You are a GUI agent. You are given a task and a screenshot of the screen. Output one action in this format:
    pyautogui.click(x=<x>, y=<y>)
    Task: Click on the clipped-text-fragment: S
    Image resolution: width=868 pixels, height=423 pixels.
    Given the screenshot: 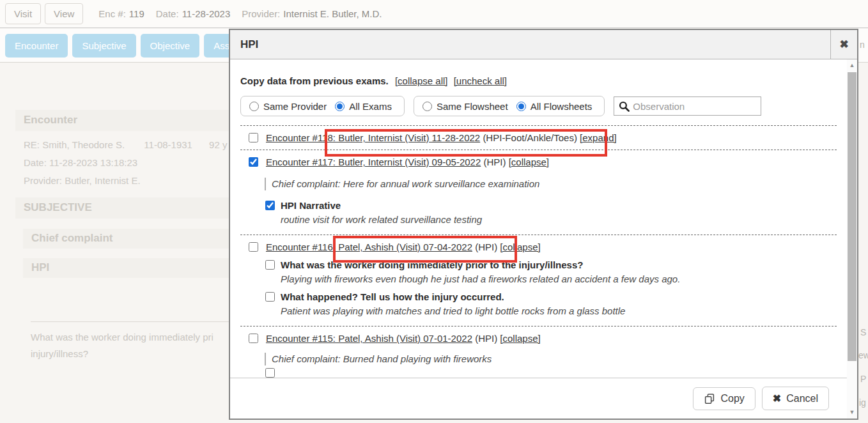 What is the action you would take?
    pyautogui.click(x=863, y=332)
    